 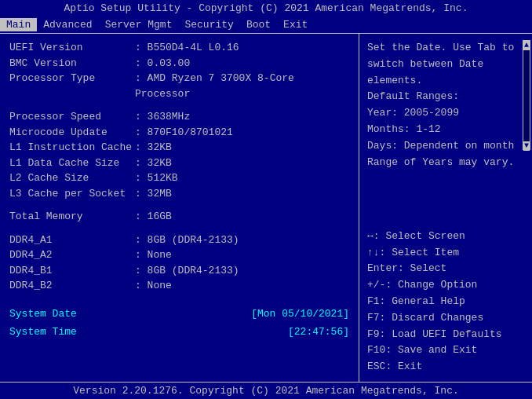 What do you see at coordinates (446, 237) in the screenshot?
I see `key-help-line: ↔: Select Screen` at bounding box center [446, 237].